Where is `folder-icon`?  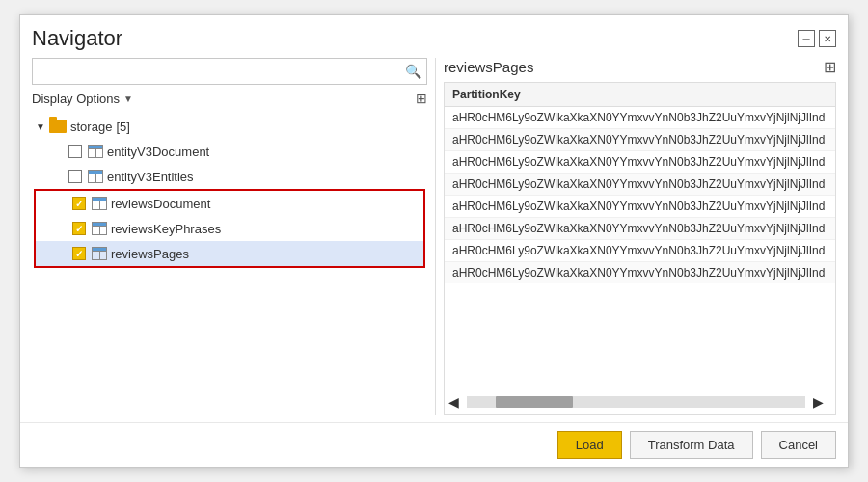
folder-icon is located at coordinates (58, 126).